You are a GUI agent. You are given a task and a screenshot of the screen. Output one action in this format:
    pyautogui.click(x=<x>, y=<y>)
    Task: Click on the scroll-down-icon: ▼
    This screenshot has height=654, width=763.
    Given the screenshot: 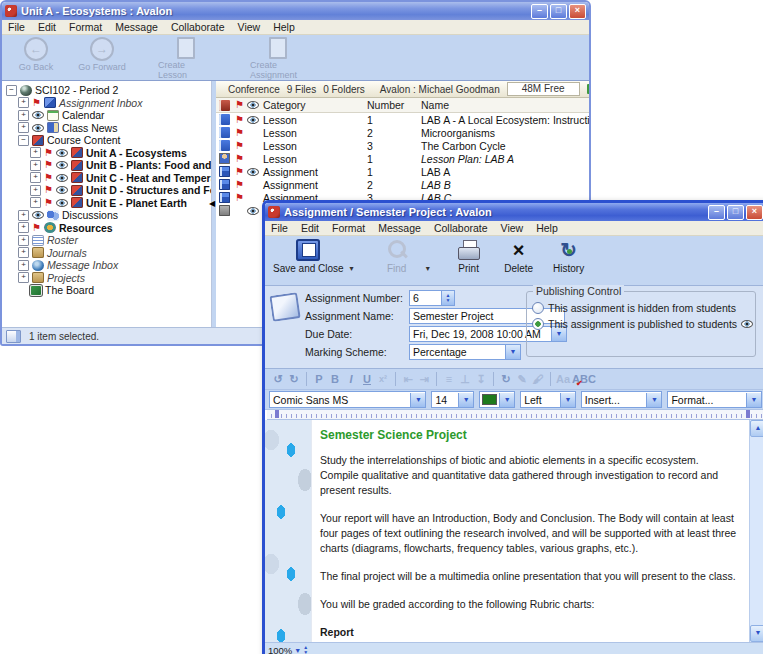 What is the action you would take?
    pyautogui.click(x=756, y=634)
    